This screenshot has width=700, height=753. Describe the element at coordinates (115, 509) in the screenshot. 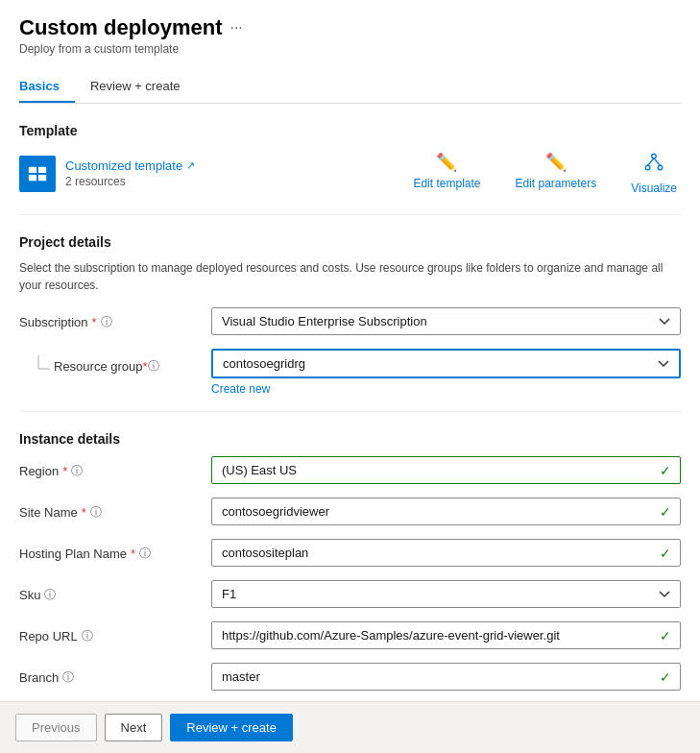

I see `site-name-label: Site Name * ⓘ` at that location.